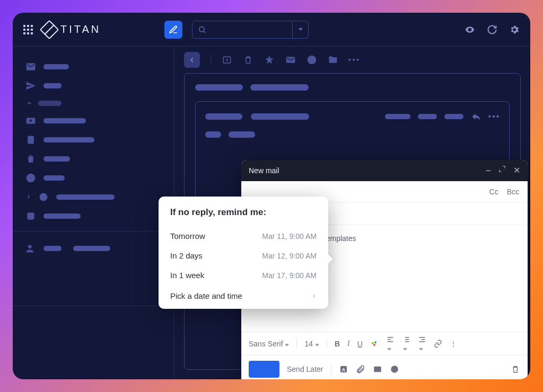 The image size is (543, 392). Describe the element at coordinates (173, 30) in the screenshot. I see `compose-icon` at that location.